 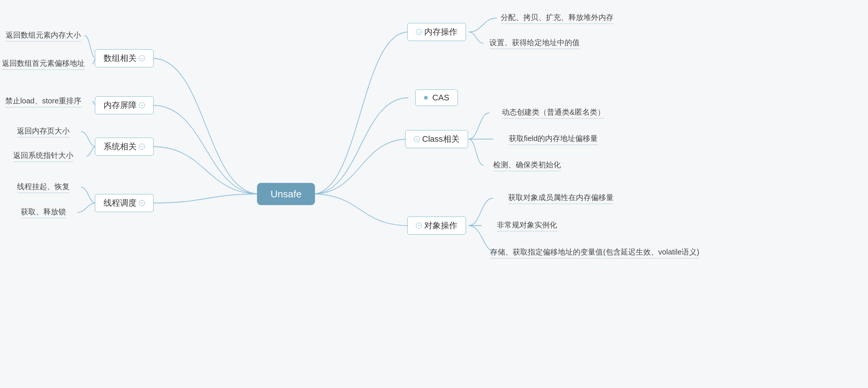 What do you see at coordinates (43, 102) in the screenshot?
I see `leaf-text: 禁止load、store重排序` at bounding box center [43, 102].